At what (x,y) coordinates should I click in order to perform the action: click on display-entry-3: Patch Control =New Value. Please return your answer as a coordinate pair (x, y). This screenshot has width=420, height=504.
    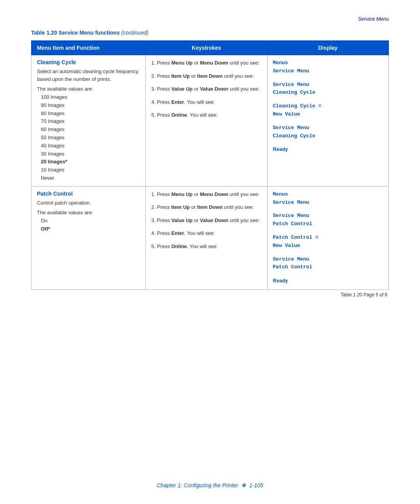
    Looking at the image, I should click on (328, 242).